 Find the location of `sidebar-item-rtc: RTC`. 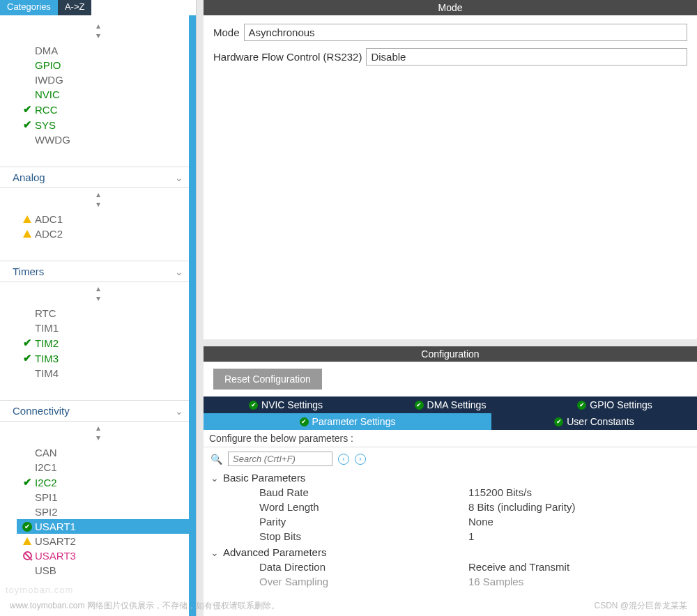

sidebar-item-rtc: RTC is located at coordinates (106, 314).